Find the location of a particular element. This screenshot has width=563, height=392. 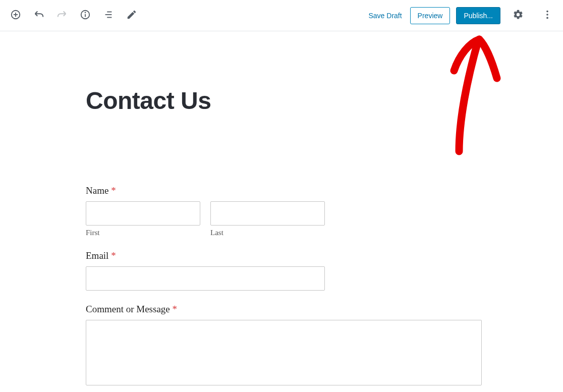

comment-field-group: Comment or Message * is located at coordinates (282, 346).